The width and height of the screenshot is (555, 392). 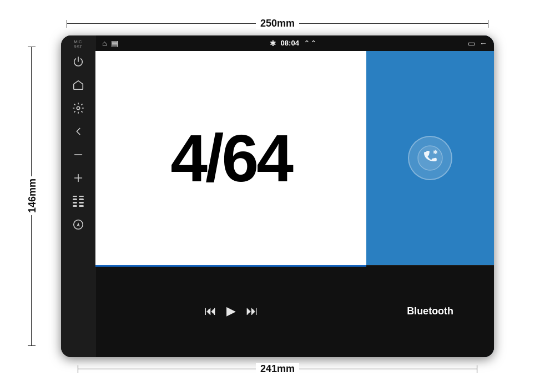 I want to click on bottom-dimension-label: 241mm, so click(x=278, y=369).